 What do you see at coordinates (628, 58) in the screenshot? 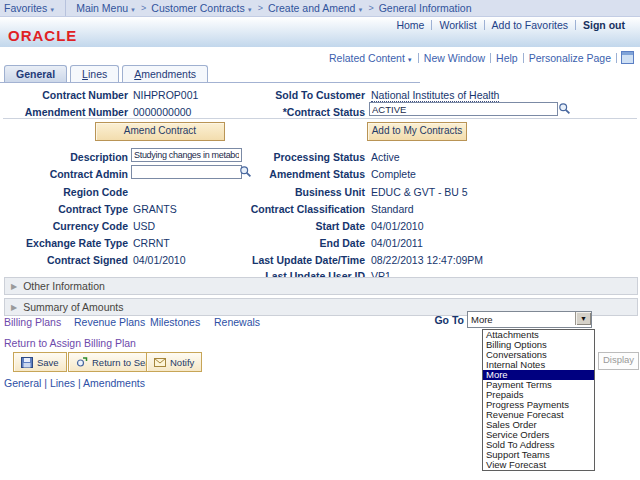
I see `page-window-icon` at bounding box center [628, 58].